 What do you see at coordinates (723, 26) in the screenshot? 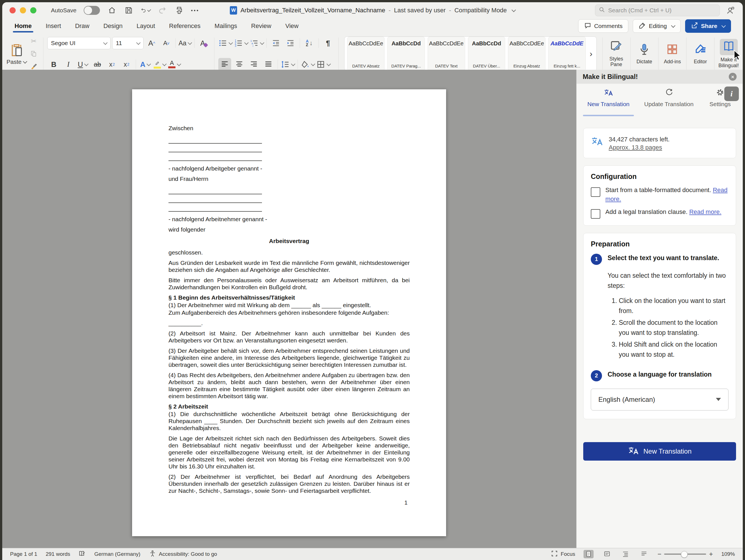
I see `share-chevron-down-icon` at bounding box center [723, 26].